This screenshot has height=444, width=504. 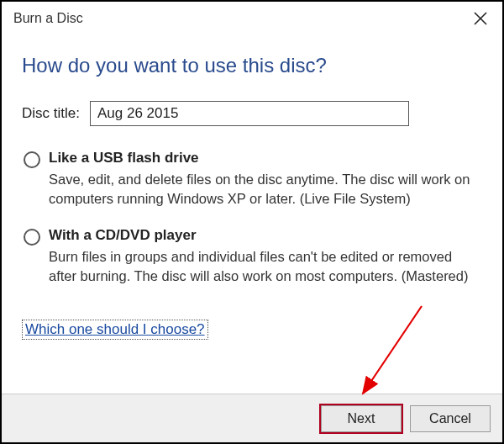 What do you see at coordinates (265, 158) in the screenshot?
I see `option-title: Like a USB flash drive` at bounding box center [265, 158].